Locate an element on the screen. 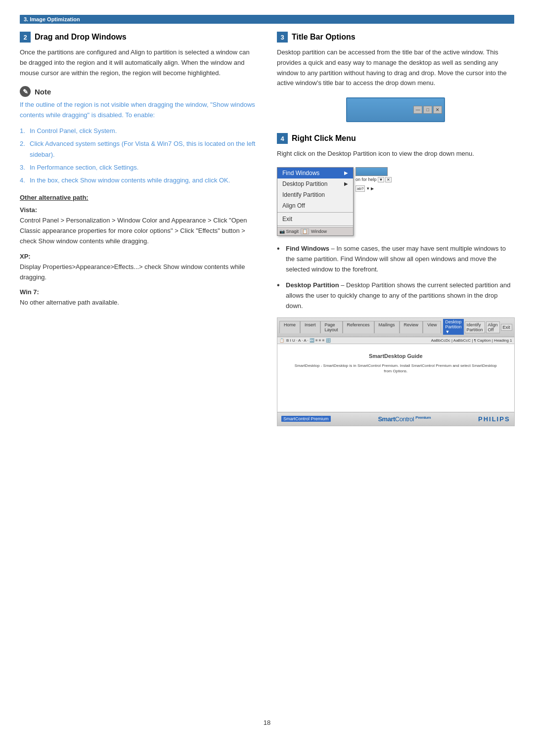  section4-heading: 4 Right Click Menu is located at coordinates (396, 138).